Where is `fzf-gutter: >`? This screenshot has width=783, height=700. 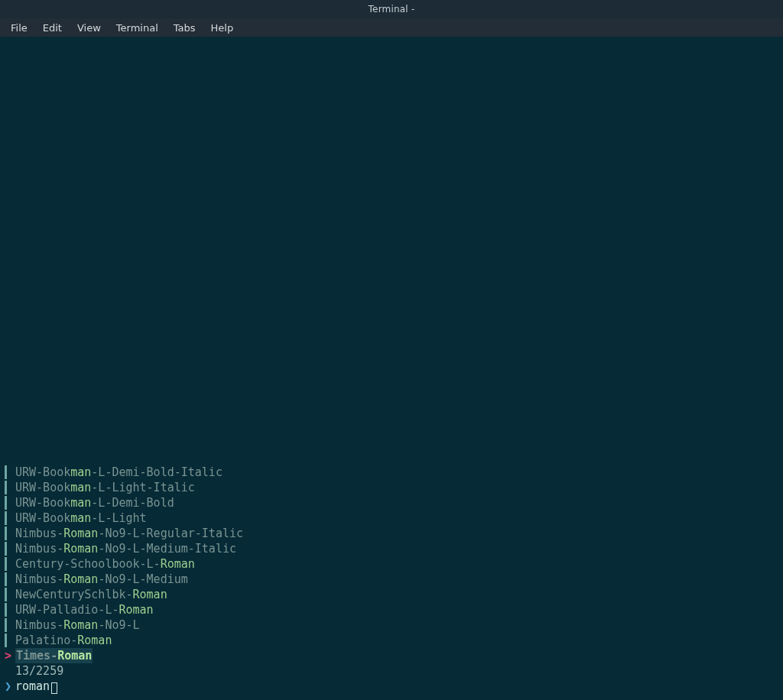 fzf-gutter: > is located at coordinates (10, 656).